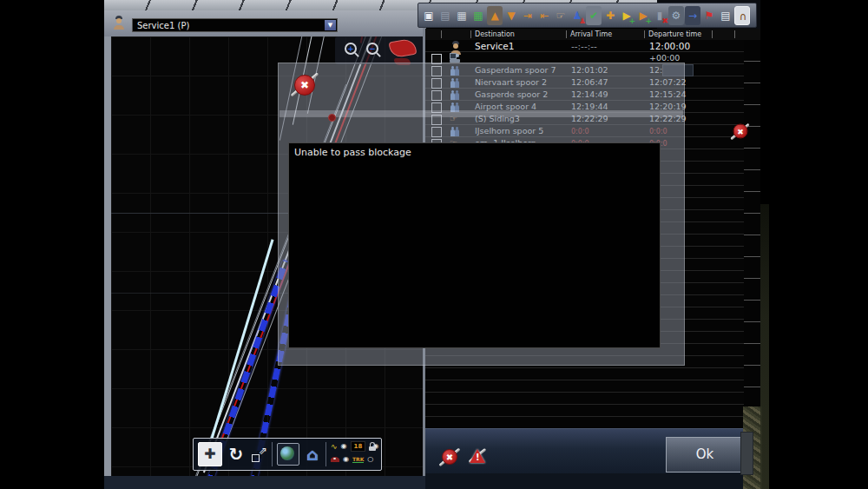 The width and height of the screenshot is (868, 489). Describe the element at coordinates (455, 57) in the screenshot. I see `task-icon` at that location.